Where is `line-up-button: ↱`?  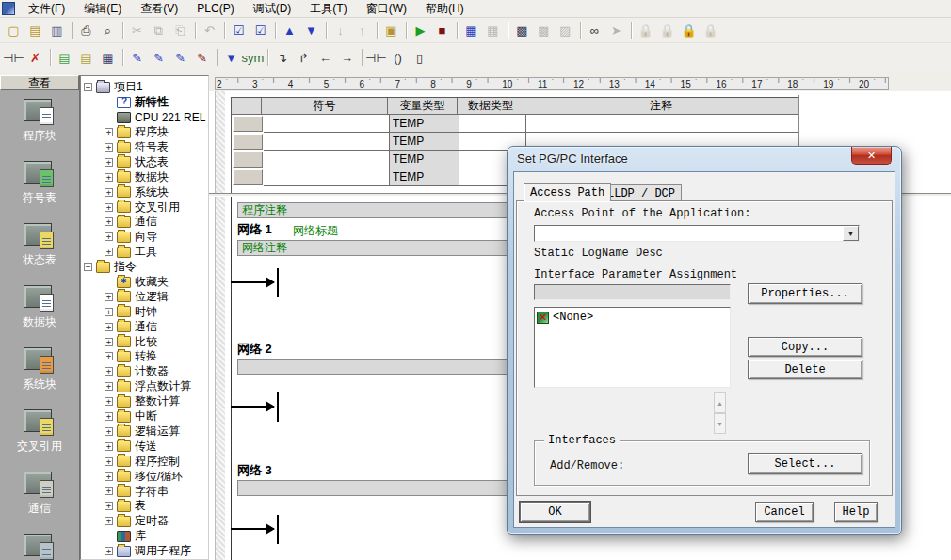 line-up-button: ↱ is located at coordinates (303, 57).